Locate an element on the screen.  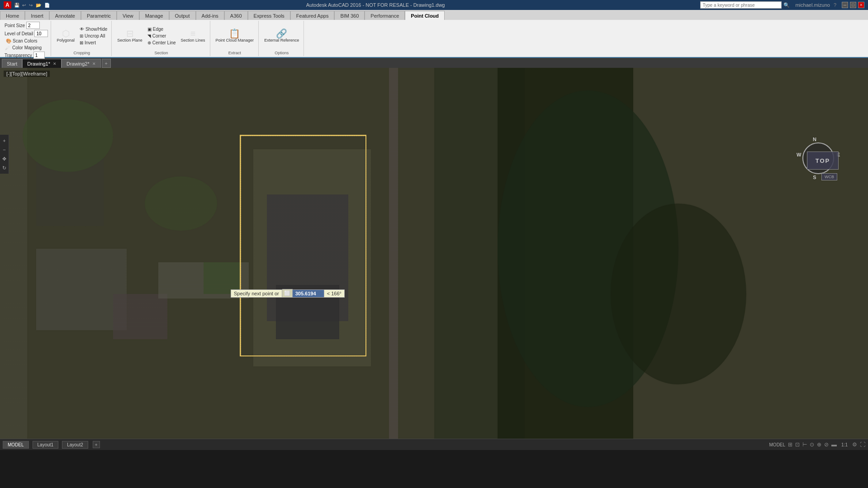
lineweight-icon: ▬ is located at coordinates (834, 445).